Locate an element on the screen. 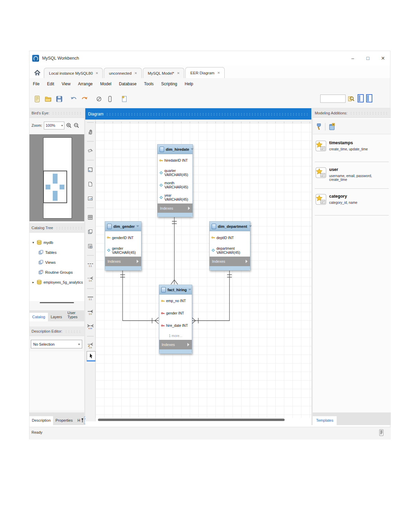 Image resolution: width=411 pixels, height=532 pixels. tool-hand-pan is located at coordinates (90, 132).